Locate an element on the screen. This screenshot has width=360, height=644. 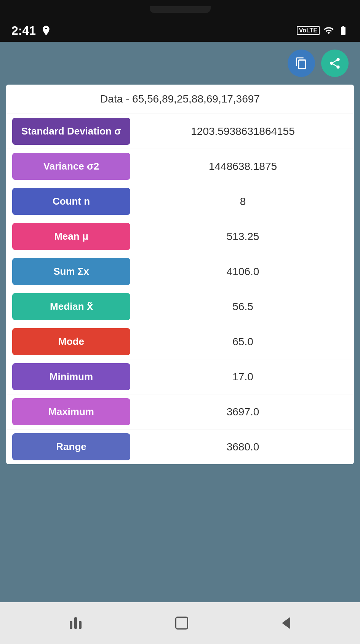
stat-row-std-dev: Standard Deviation σ1203.5938631864155 is located at coordinates (180, 131).